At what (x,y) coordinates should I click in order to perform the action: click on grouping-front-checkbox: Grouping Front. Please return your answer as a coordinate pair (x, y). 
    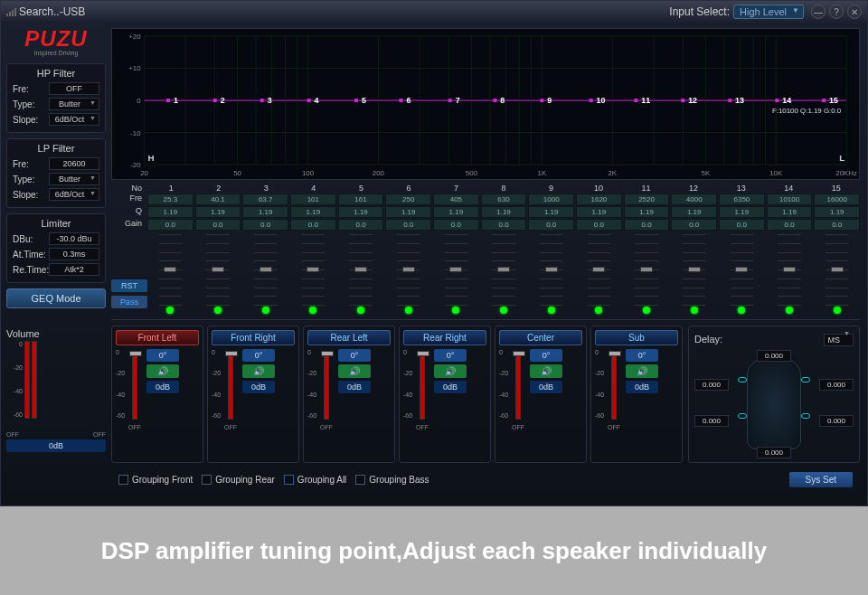
    Looking at the image, I should click on (156, 479).